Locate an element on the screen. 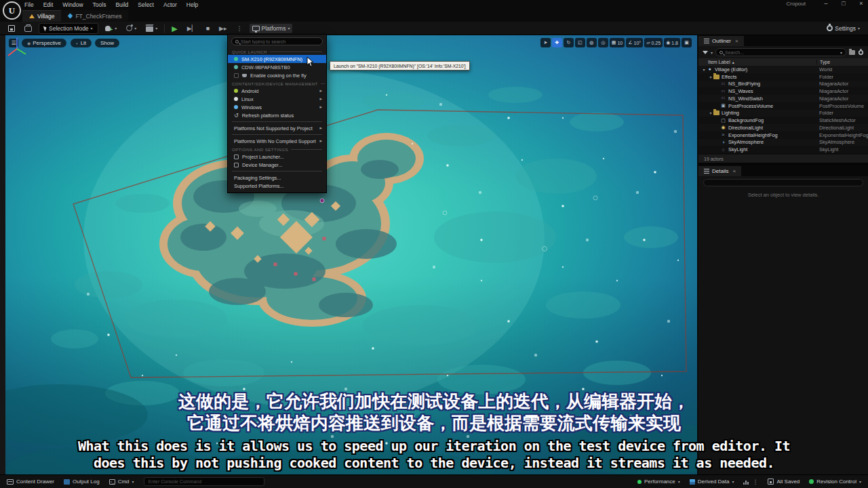 The height and width of the screenshot is (488, 868). outliner-row: ≈ExponentialHeightFogExponentialHeightFo… is located at coordinates (783, 136).